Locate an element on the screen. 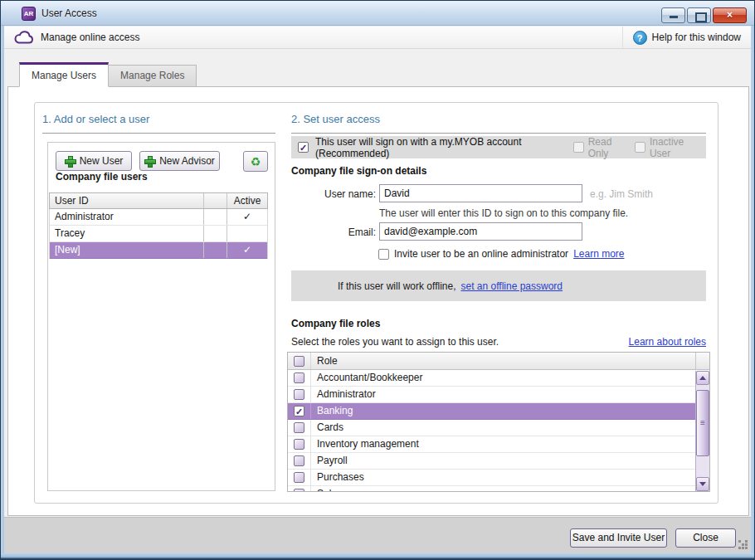 This screenshot has width=755, height=560. user-name-help-text: The user will enter this ID to sign on t… is located at coordinates (504, 213).